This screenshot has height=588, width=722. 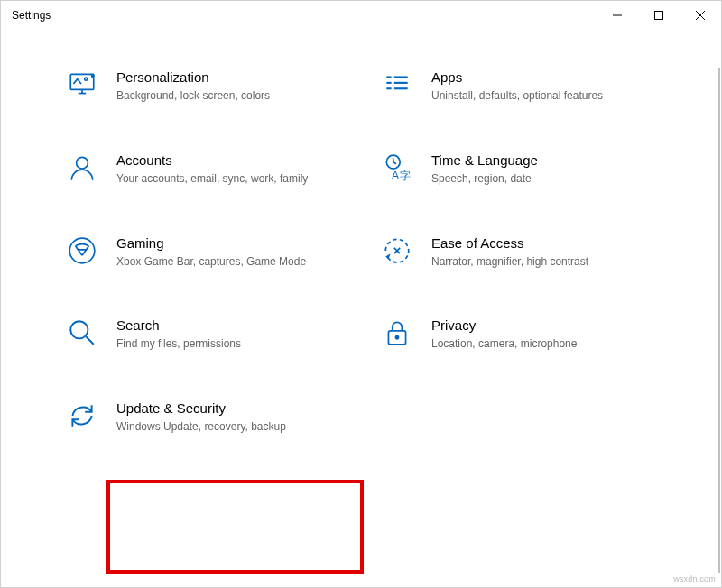 I want to click on svg-text: A, so click(x=395, y=175).